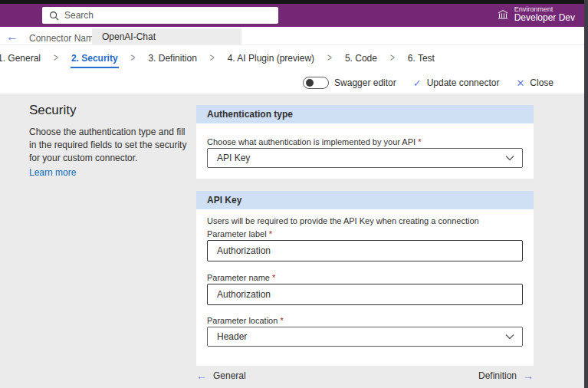  I want to click on window-right-edge, so click(586, 194).